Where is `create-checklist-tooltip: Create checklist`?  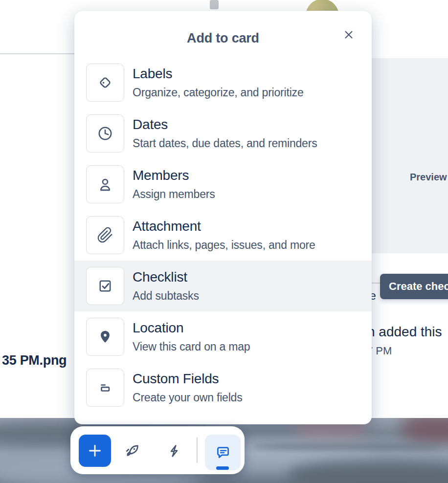 create-checklist-tooltip: Create checklist is located at coordinates (414, 286).